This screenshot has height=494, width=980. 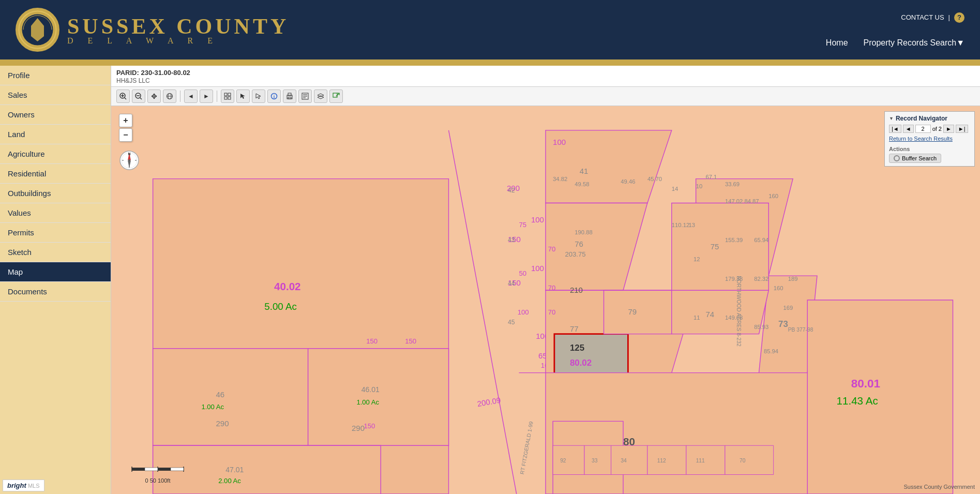 I want to click on svg-text: 12, so click(x=697, y=259).